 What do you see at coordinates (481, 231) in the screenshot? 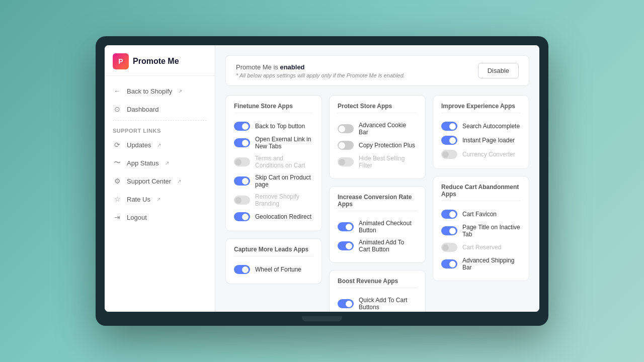
I see `reduce-item-1: Page Title on Inactive Tab` at bounding box center [481, 231].